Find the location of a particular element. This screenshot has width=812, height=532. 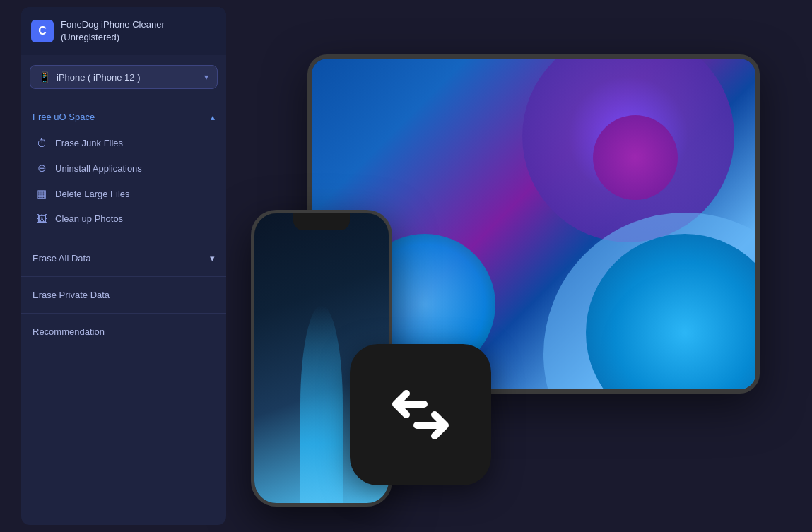

iphone-light-beam is located at coordinates (322, 404).